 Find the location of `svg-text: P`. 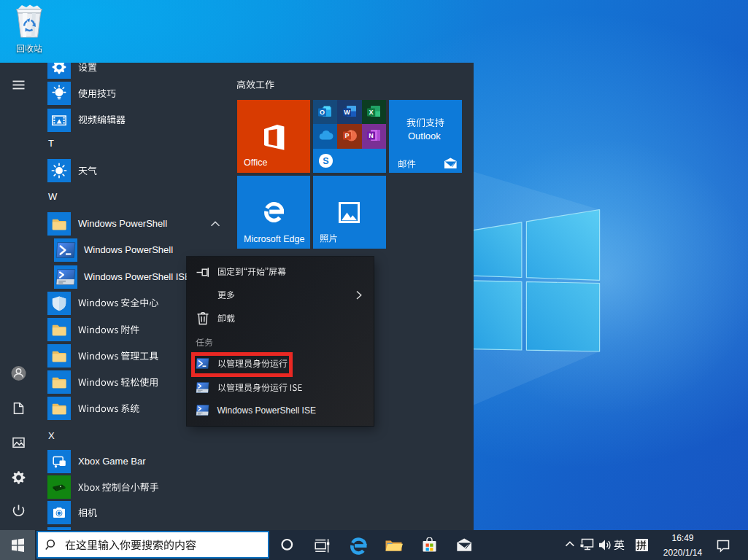

svg-text: P is located at coordinates (347, 136).